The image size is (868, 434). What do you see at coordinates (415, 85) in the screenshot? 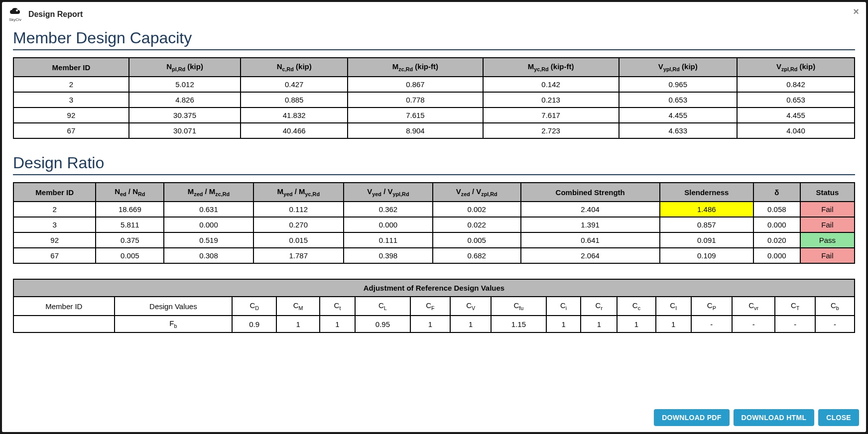
I see `cell: 0.867` at bounding box center [415, 85].